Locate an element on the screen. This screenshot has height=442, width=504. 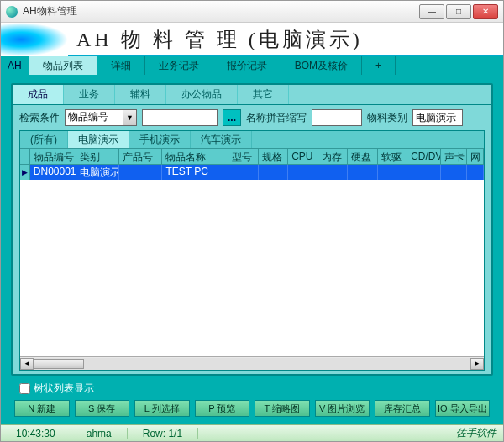
subtab-finished: 成品 is located at coordinates (39, 94).